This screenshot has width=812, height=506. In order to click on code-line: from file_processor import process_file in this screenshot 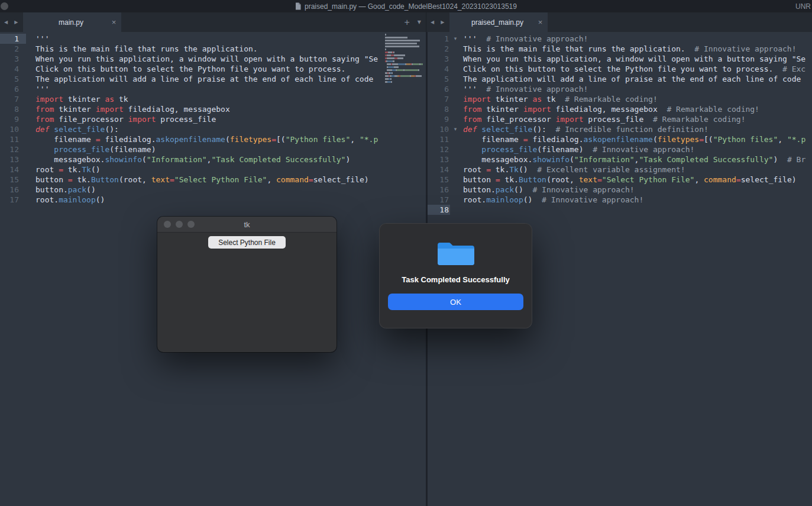, I will do `click(231, 120)`.